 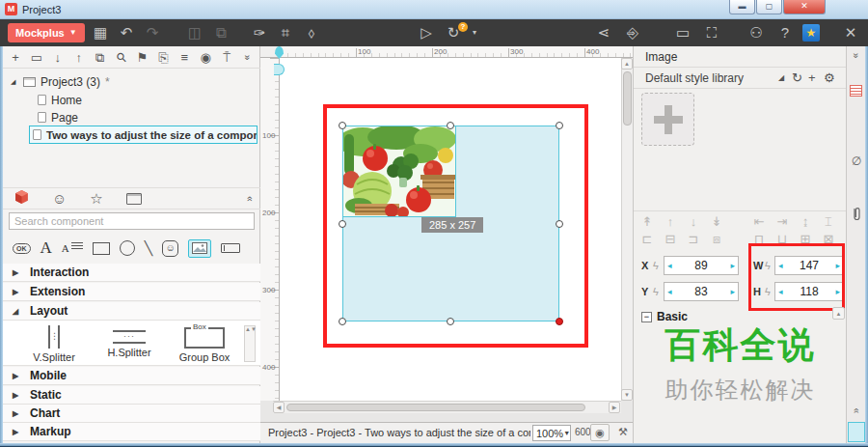 What do you see at coordinates (131, 272) in the screenshot?
I see `section-interaction: ▶Interaction` at bounding box center [131, 272].